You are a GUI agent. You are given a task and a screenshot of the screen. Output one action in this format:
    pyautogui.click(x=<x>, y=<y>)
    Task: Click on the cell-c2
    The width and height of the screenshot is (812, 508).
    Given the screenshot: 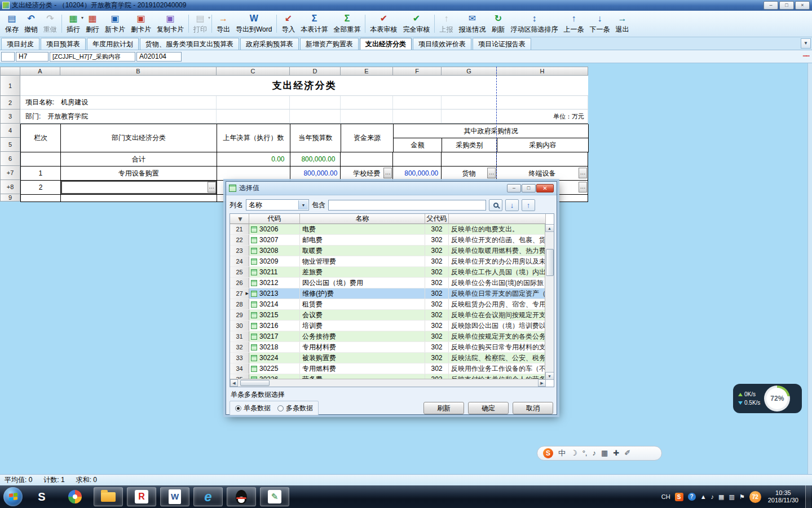 What is the action you would take?
    pyautogui.click(x=253, y=103)
    